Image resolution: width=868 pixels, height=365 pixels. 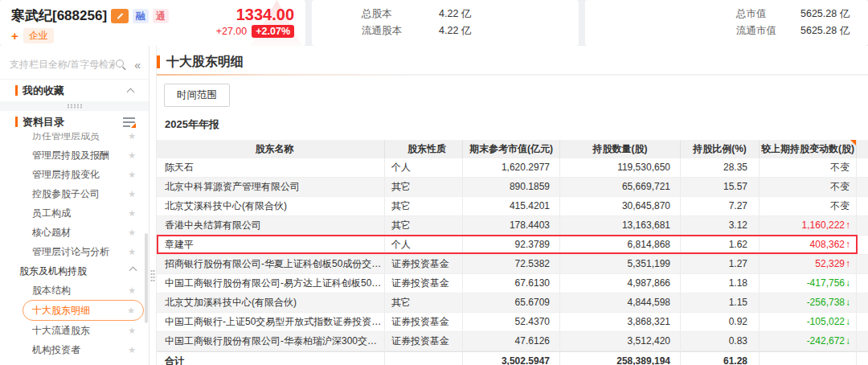 I want to click on sidebar-item-core-themes: 核心题材 ★, so click(x=74, y=232).